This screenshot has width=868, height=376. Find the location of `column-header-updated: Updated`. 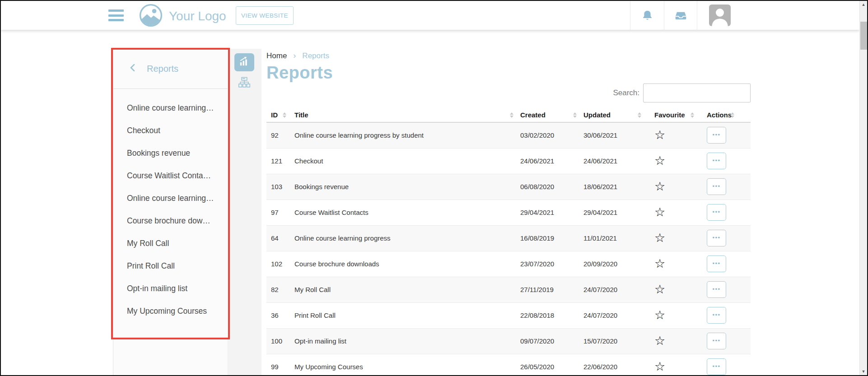

column-header-updated: Updated is located at coordinates (612, 115).